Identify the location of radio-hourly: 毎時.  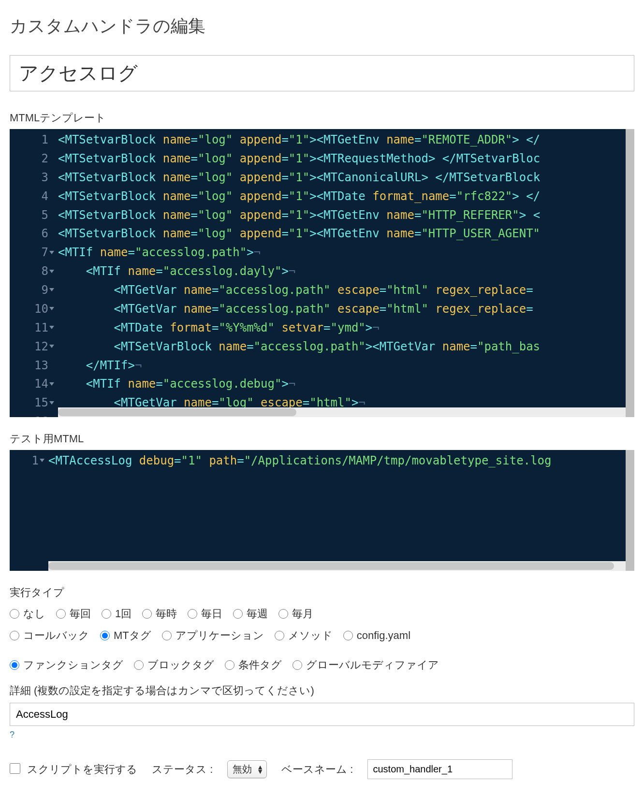
(160, 614).